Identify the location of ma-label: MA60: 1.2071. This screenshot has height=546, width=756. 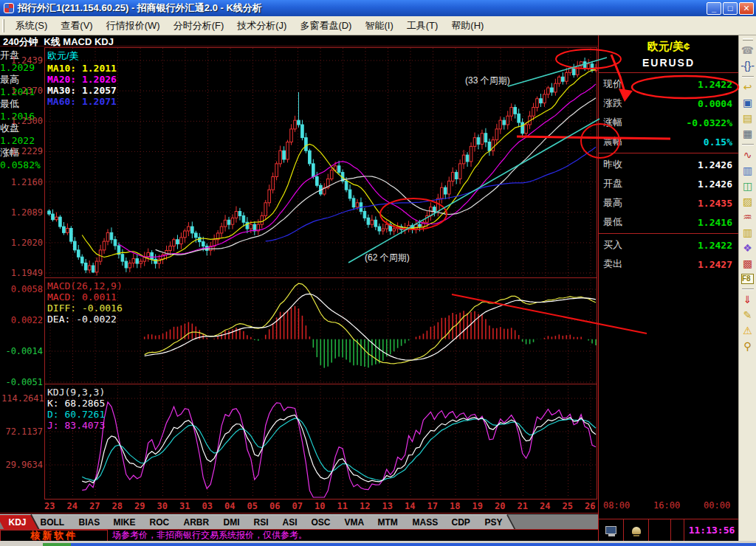
(82, 102).